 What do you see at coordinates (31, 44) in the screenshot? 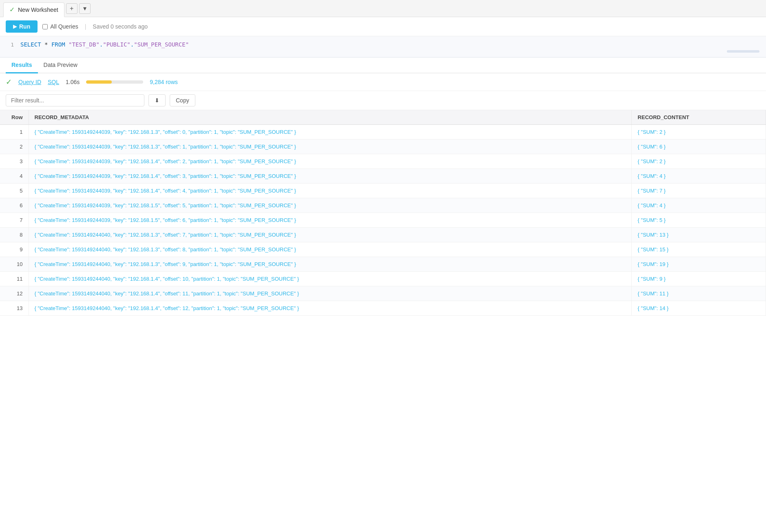
I see `keyword-select: SELECT` at bounding box center [31, 44].